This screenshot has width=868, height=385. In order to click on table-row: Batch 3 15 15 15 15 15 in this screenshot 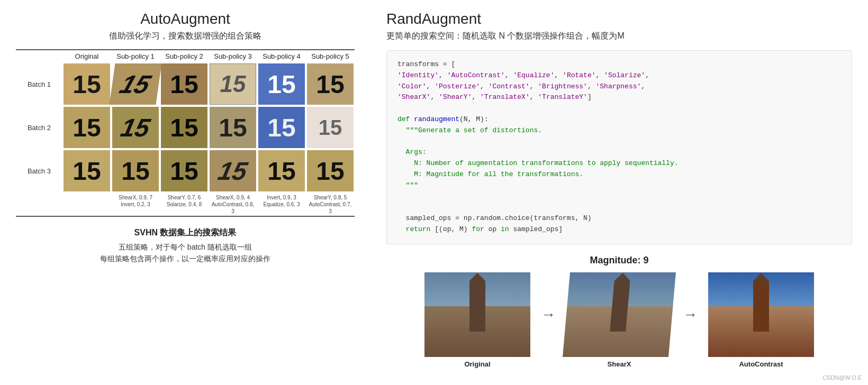, I will do `click(185, 171)`.